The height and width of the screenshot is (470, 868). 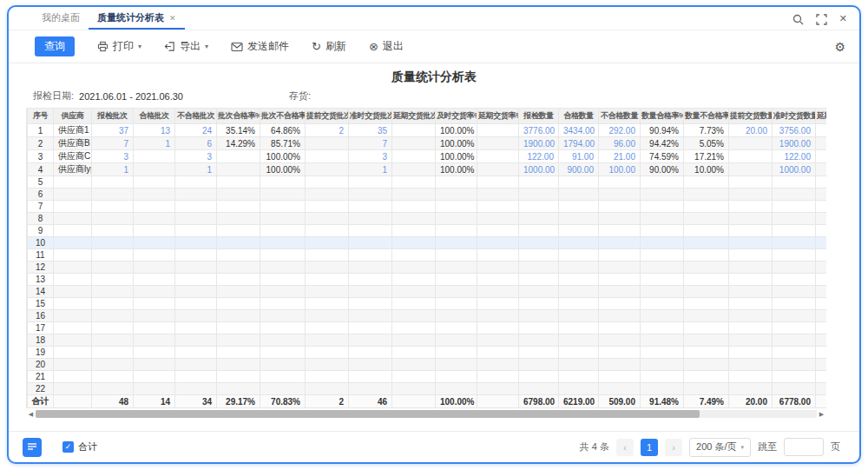 What do you see at coordinates (113, 144) in the screenshot?
I see `cell: 7` at bounding box center [113, 144].